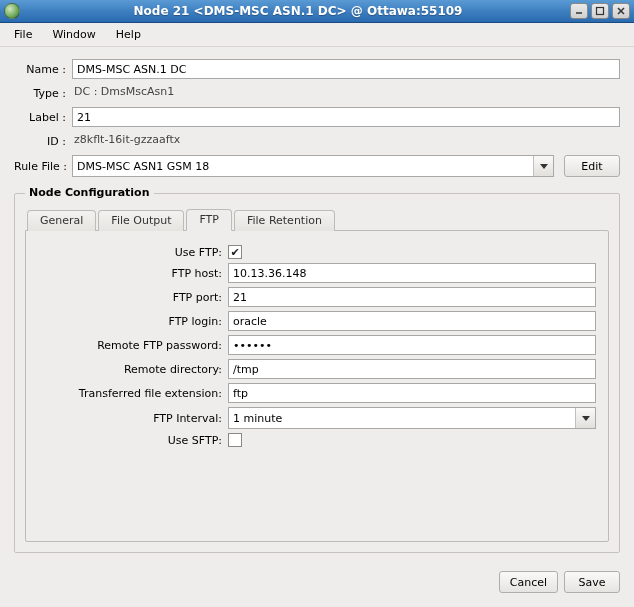 This screenshot has width=634, height=607. I want to click on ext-input, so click(412, 393).